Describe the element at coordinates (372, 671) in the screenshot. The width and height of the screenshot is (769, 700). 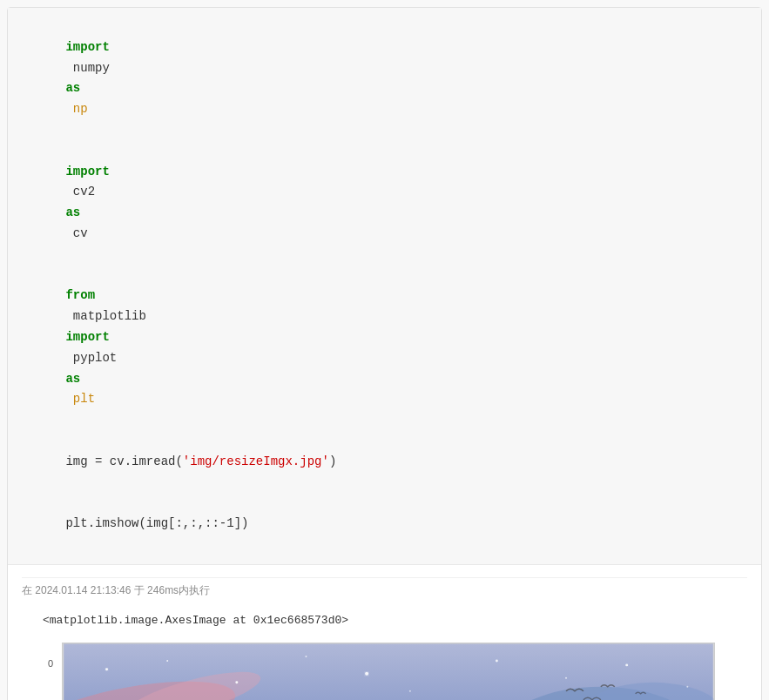
I see `plot-wrapper: 0 100 200 300 400 500 600` at that location.